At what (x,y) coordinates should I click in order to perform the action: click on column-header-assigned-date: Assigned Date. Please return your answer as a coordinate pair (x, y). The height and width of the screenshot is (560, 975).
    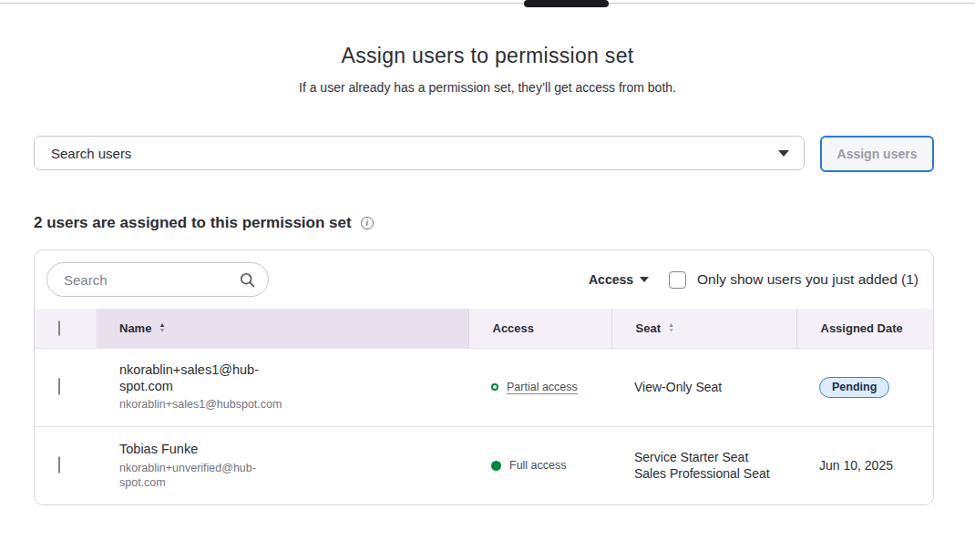
    Looking at the image, I should click on (865, 328).